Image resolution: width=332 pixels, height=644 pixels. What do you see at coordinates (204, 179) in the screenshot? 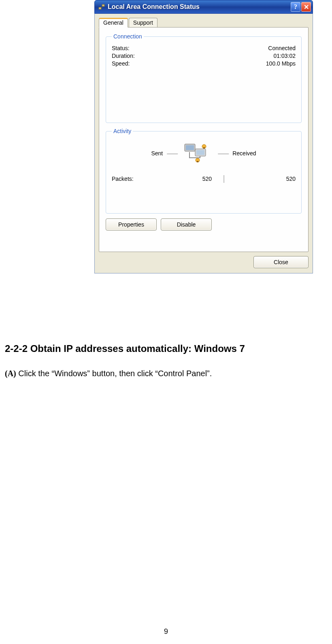
I see `packets-row: Packets: 520 | 520` at bounding box center [204, 179].